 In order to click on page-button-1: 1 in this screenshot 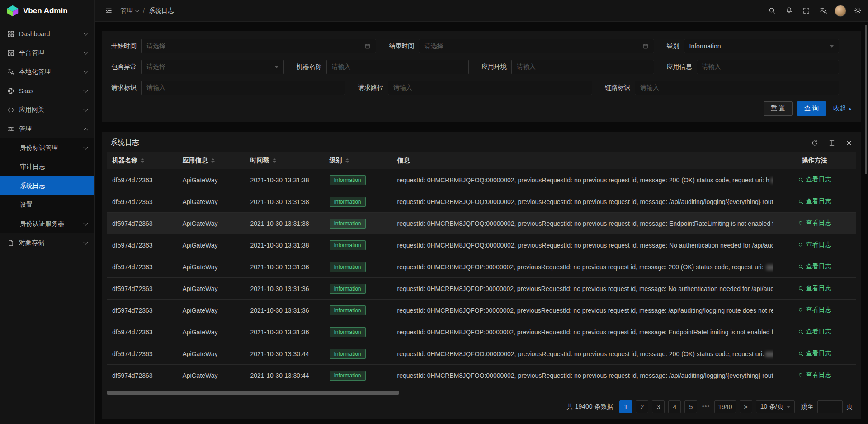, I will do `click(626, 407)`.